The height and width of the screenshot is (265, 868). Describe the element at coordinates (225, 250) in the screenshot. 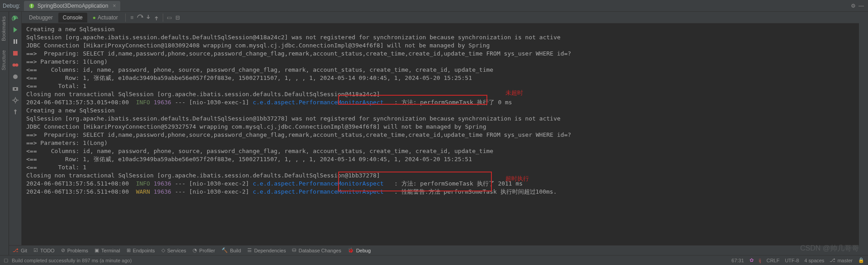

I see `build-icon: 🔨` at that location.